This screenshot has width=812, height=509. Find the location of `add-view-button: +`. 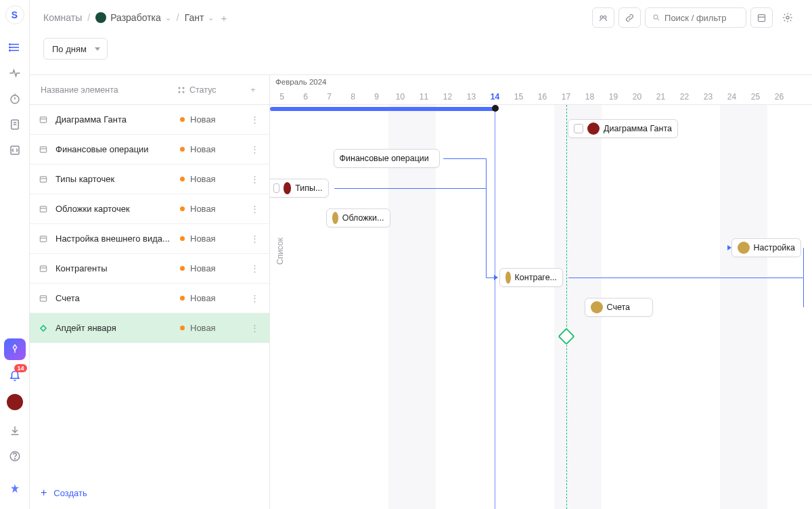

add-view-button: + is located at coordinates (223, 18).